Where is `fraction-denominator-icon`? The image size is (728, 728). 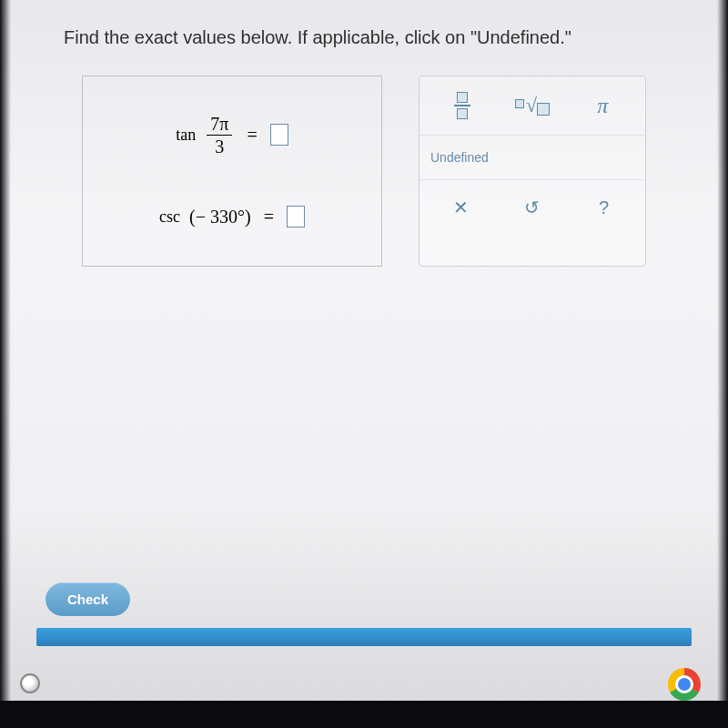
fraction-denominator-icon is located at coordinates (462, 114).